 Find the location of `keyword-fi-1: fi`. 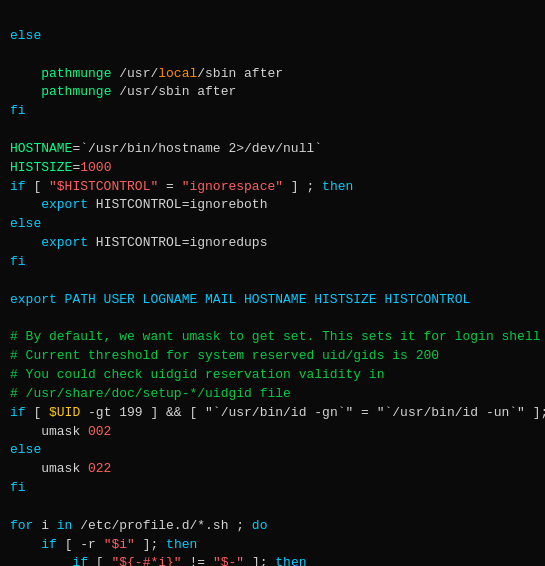

keyword-fi-1: fi is located at coordinates (18, 110).